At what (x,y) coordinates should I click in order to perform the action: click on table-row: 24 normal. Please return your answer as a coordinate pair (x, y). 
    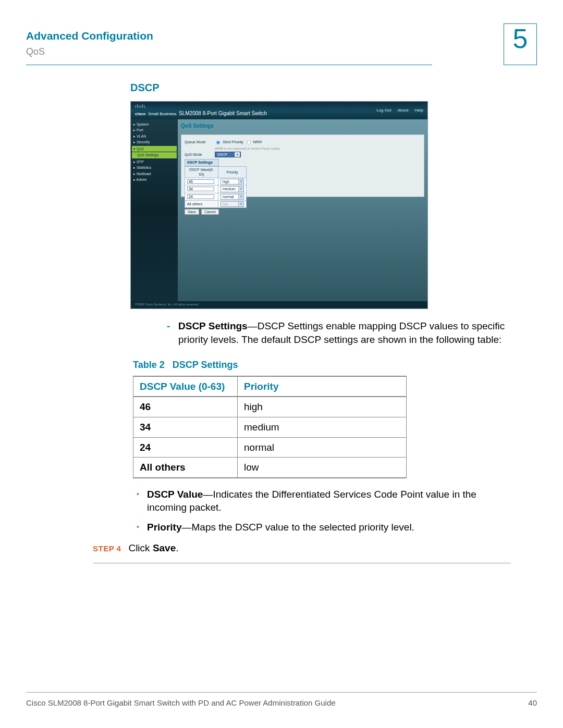
    Looking at the image, I should click on (270, 447).